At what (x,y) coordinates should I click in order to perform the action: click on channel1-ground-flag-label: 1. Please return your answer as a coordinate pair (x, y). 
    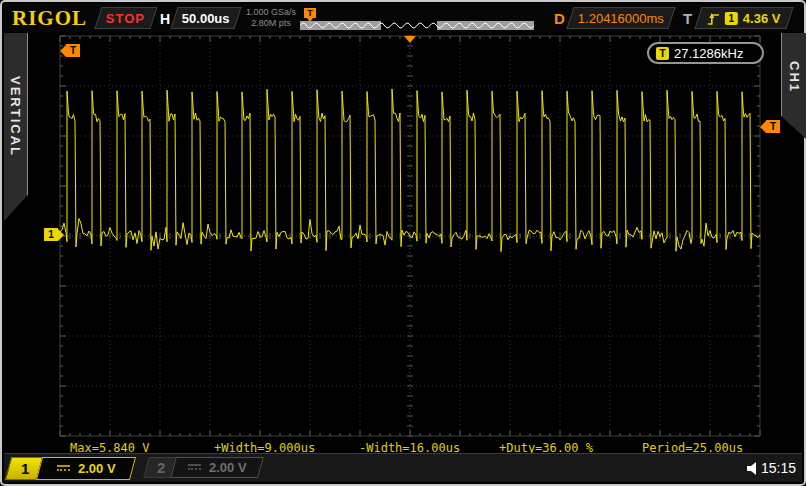
    Looking at the image, I should click on (51, 234).